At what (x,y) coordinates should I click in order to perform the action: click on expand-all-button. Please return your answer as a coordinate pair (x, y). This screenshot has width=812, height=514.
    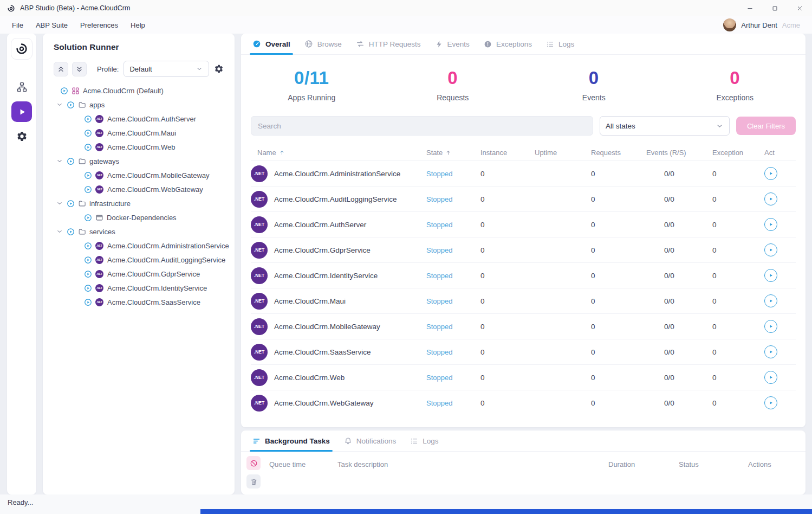
    Looking at the image, I should click on (79, 69).